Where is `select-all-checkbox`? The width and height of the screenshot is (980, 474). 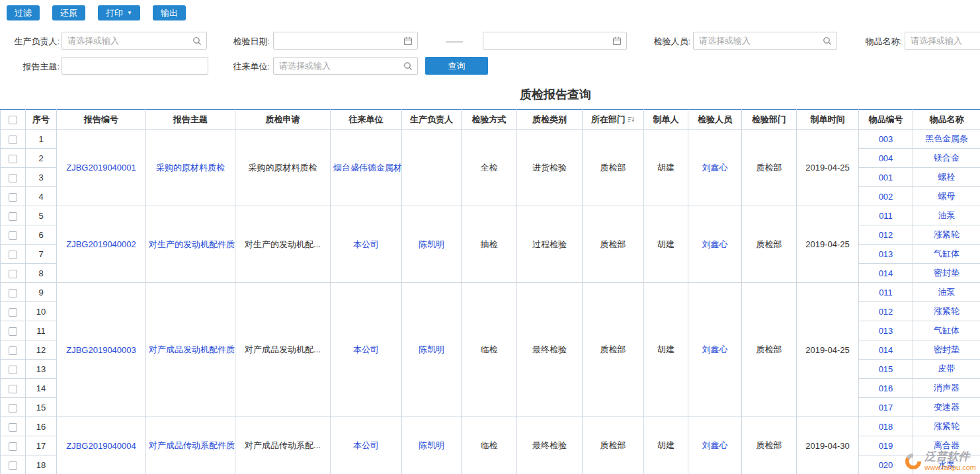 select-all-checkbox is located at coordinates (13, 120).